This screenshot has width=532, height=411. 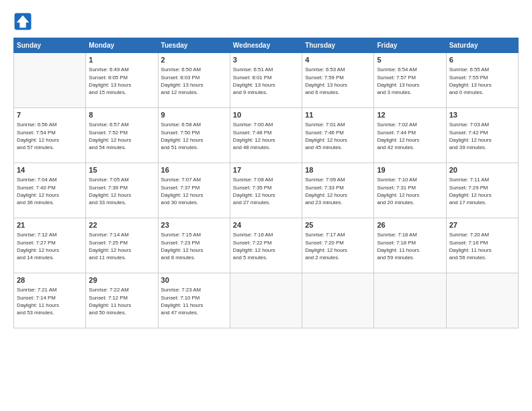 What do you see at coordinates (410, 171) in the screenshot?
I see `day-number: 19` at bounding box center [410, 171].